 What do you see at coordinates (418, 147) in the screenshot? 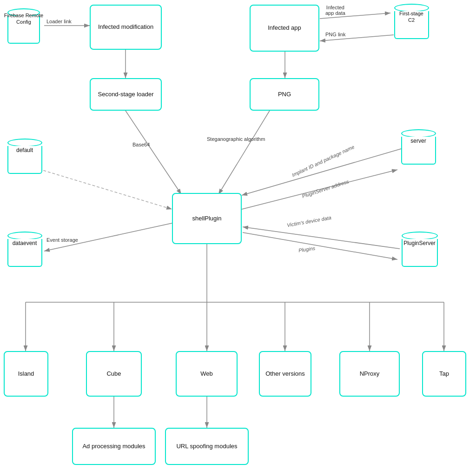
I see `server-node: server` at bounding box center [418, 147].